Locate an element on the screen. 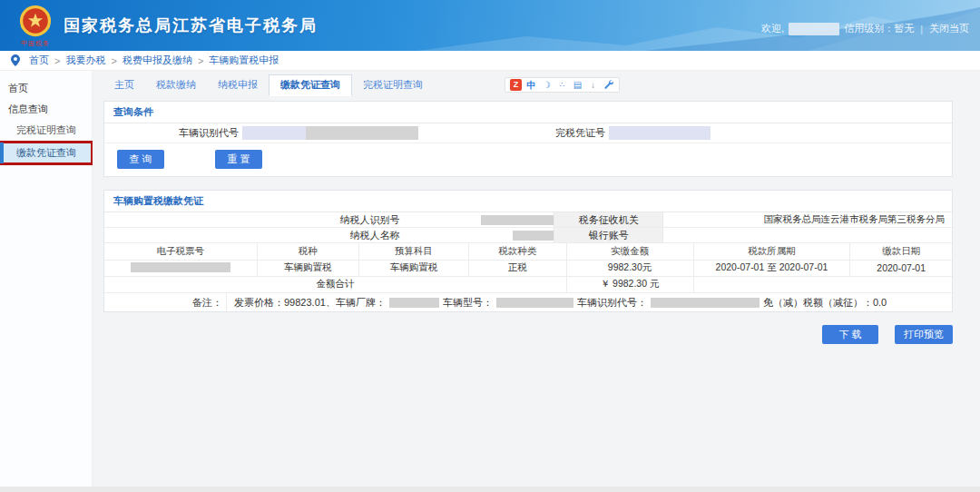 The height and width of the screenshot is (492, 980). query-button: 查 询 is located at coordinates (141, 160).